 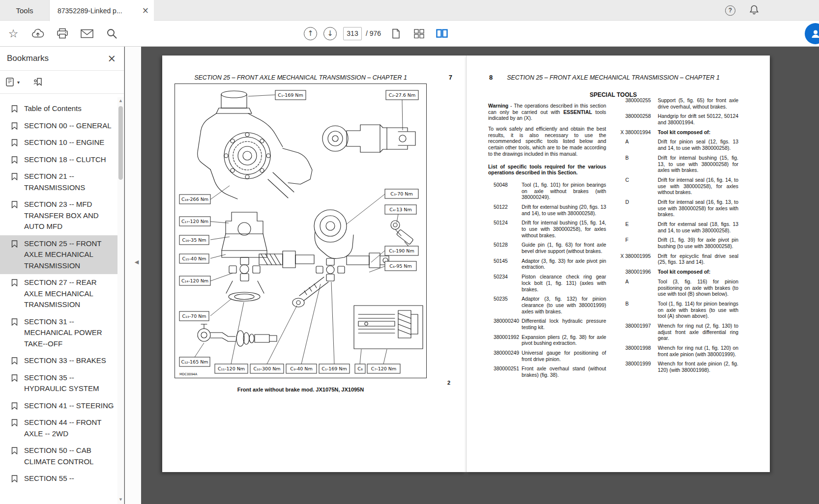 I want to click on page-thumbnails-button, so click(x=419, y=33).